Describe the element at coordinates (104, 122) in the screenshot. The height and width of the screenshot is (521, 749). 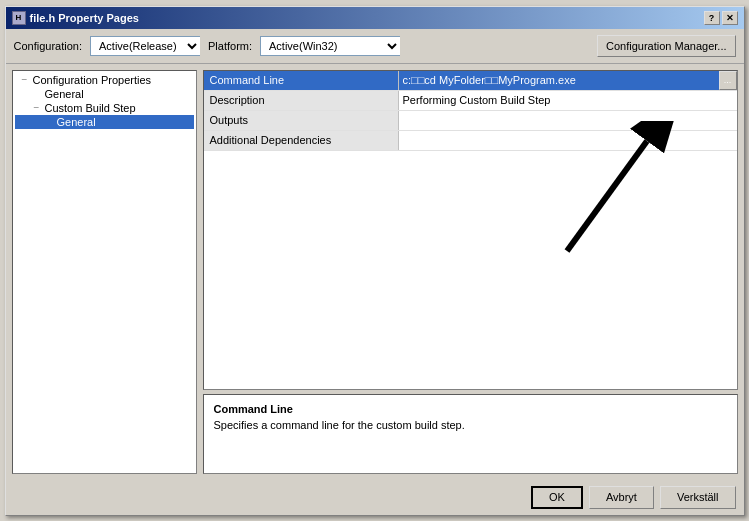
I see `tree-item-general-sub: · General` at that location.